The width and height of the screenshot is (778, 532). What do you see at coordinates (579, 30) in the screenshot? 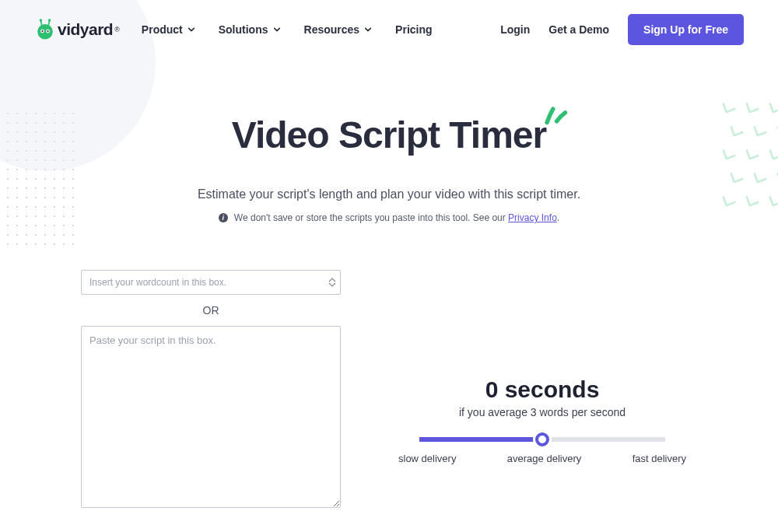
I see `demo-link: Get a Demo` at bounding box center [579, 30].